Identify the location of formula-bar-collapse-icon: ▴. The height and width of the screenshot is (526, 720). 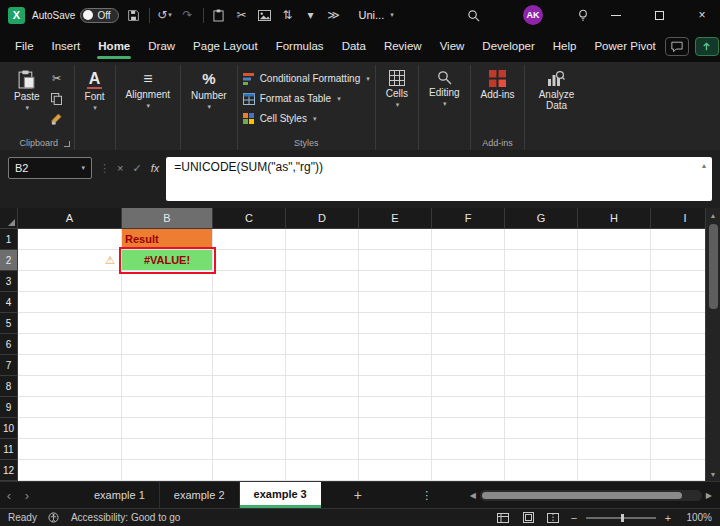
(704, 166).